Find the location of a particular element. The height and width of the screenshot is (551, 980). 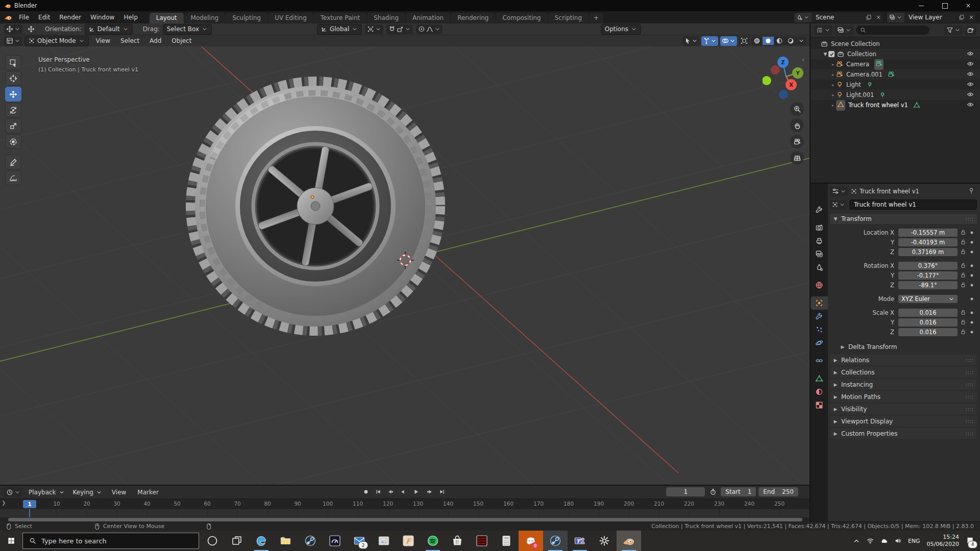

orientation-dropdown: Default is located at coordinates (109, 30).